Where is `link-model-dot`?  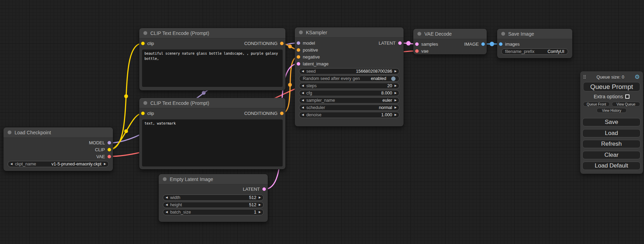 link-model-dot is located at coordinates (204, 93).